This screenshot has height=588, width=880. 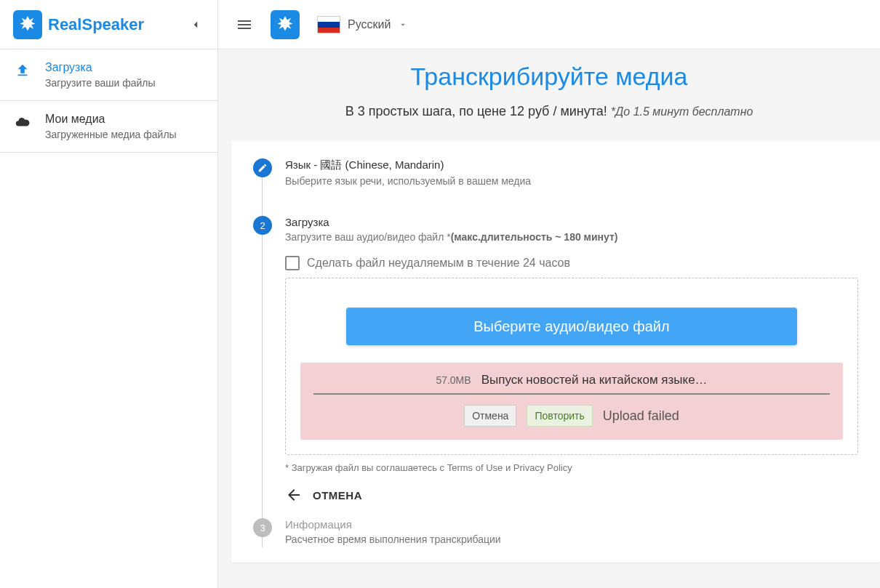 What do you see at coordinates (641, 416) in the screenshot?
I see `upload-status: Upload failed` at bounding box center [641, 416].